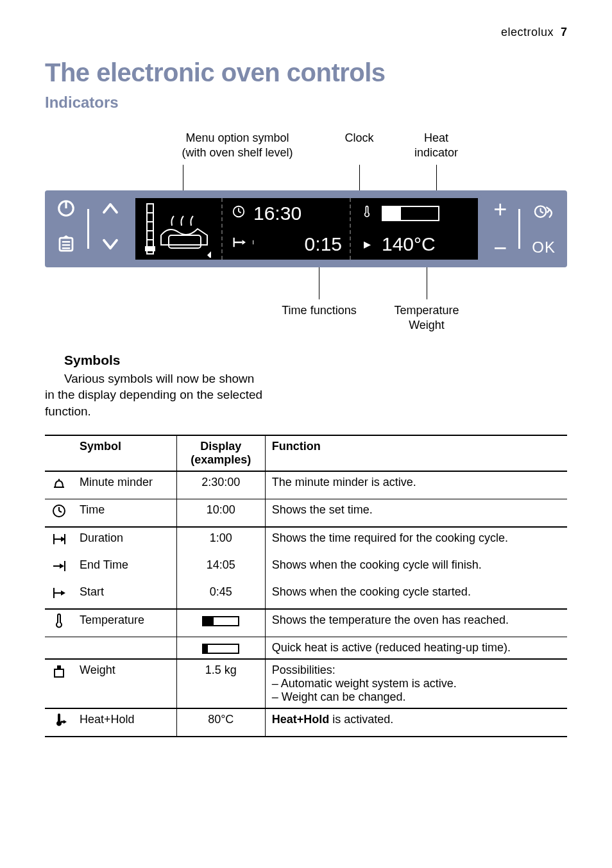 Image resolution: width=612 pixels, height=868 pixels. I want to click on table-row: Minute minder2:30:00The minute minder is…, so click(306, 485).